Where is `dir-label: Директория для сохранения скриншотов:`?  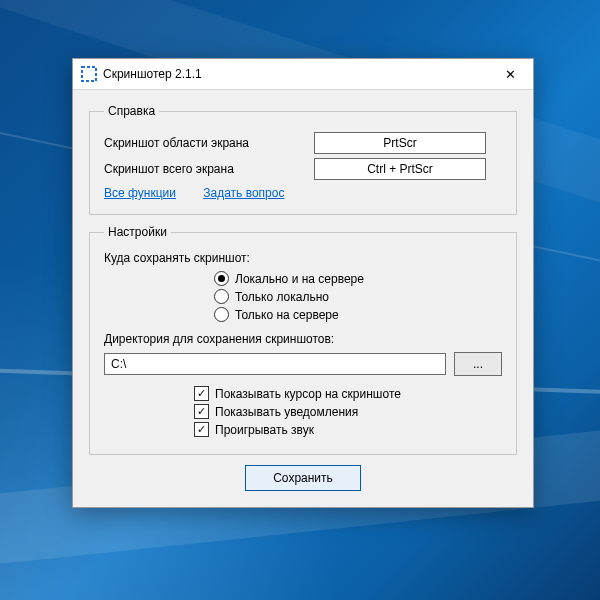
dir-label: Директория для сохранения скриншотов: is located at coordinates (303, 339).